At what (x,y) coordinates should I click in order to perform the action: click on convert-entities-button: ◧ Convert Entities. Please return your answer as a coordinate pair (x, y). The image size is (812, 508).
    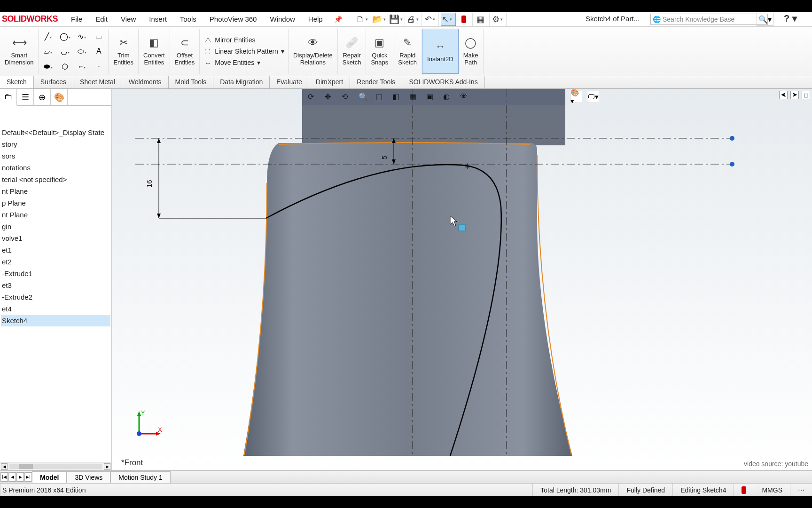
    Looking at the image, I should click on (154, 51).